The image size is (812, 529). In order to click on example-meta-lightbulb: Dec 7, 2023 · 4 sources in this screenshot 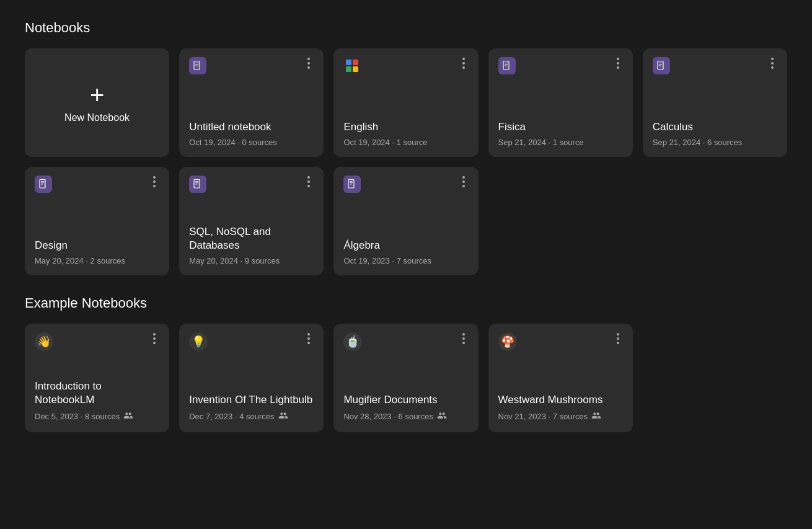, I will do `click(252, 417)`.